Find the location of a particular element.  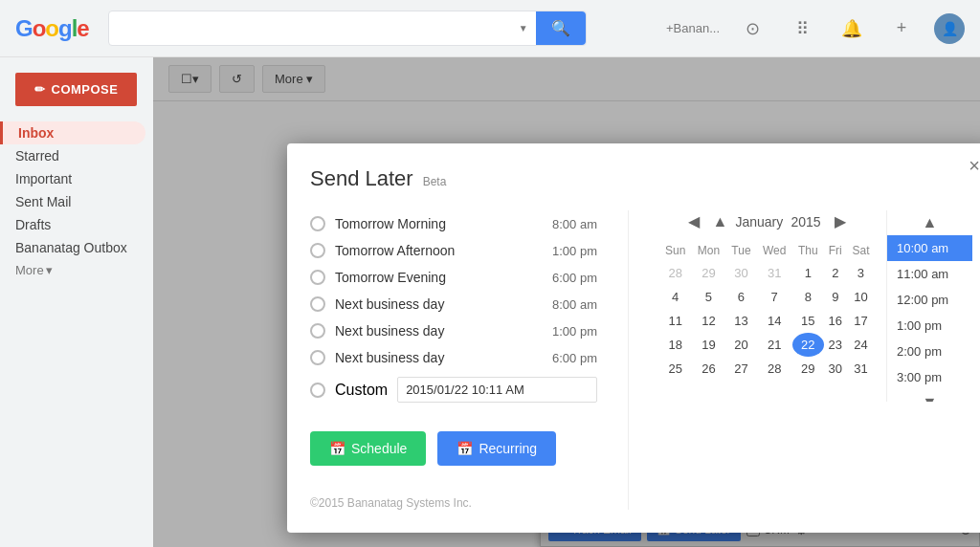

calendar-day: 2 is located at coordinates (835, 274).